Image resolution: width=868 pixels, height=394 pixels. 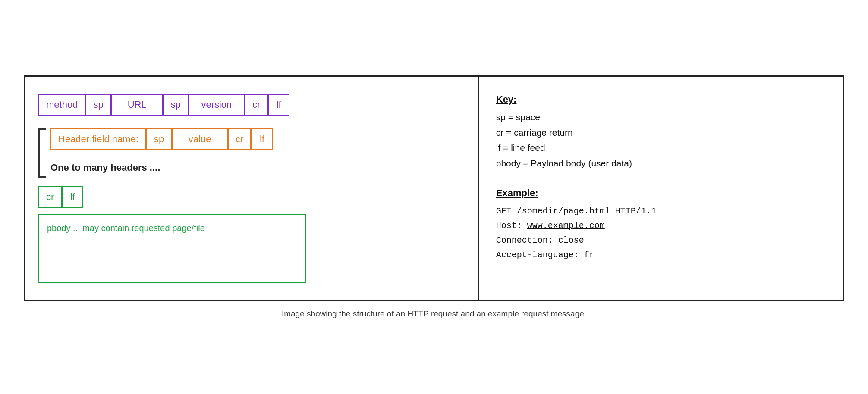 I want to click on header-row: Header field name: sp value cr lf, so click(x=258, y=139).